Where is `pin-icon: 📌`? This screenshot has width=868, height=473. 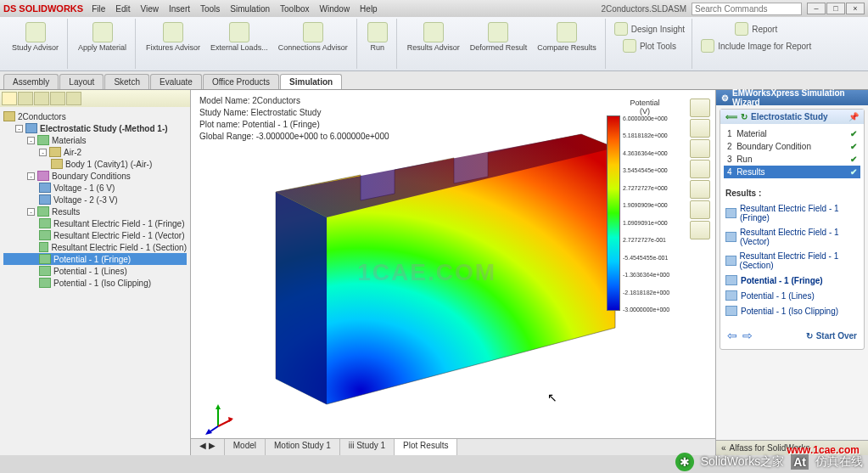 pin-icon: 📌 is located at coordinates (854, 117).